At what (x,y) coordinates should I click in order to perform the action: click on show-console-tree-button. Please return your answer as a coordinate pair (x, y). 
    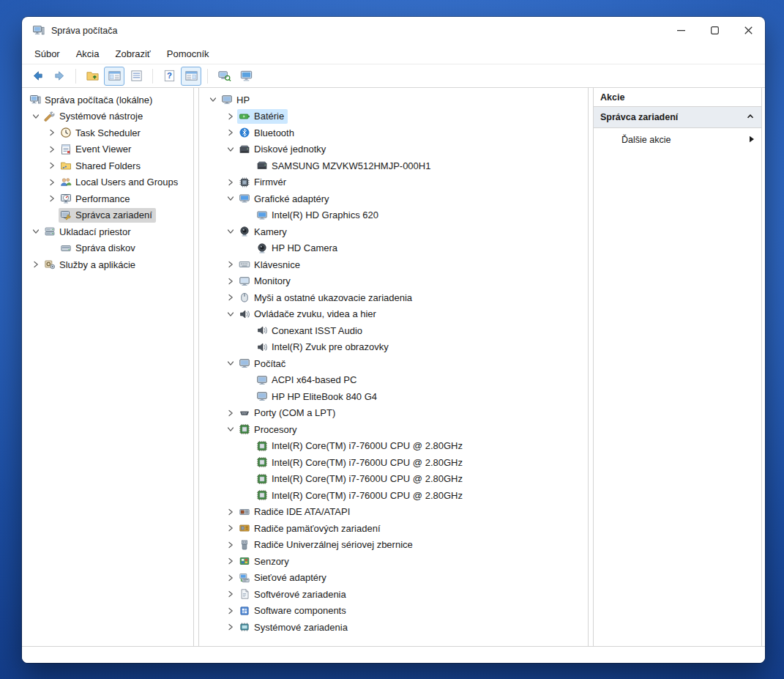
    Looking at the image, I should click on (114, 76).